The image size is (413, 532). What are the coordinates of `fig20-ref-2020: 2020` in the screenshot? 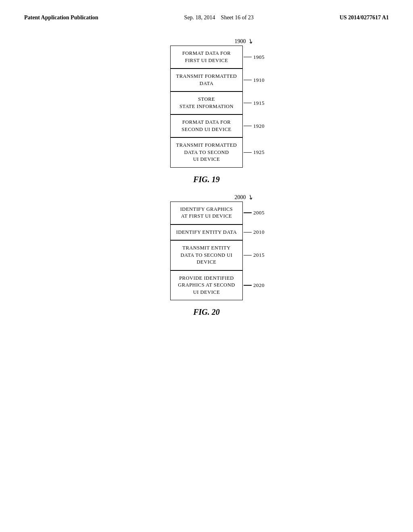 It's located at (254, 285).